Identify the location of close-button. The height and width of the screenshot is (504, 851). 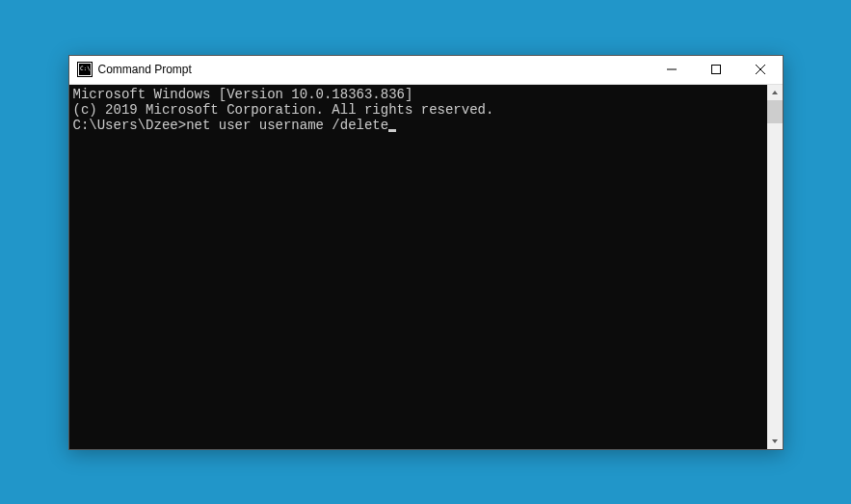
(760, 69).